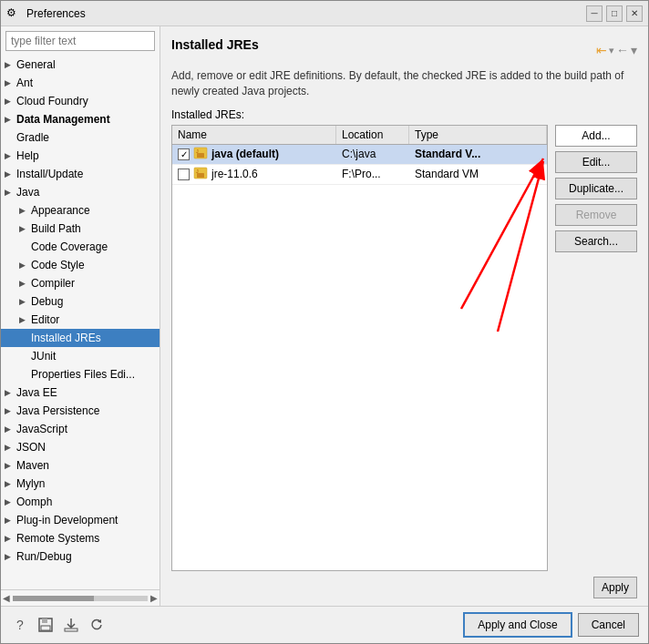 The height and width of the screenshot is (644, 649). I want to click on tree-arrow-ant: ▶, so click(9, 83).